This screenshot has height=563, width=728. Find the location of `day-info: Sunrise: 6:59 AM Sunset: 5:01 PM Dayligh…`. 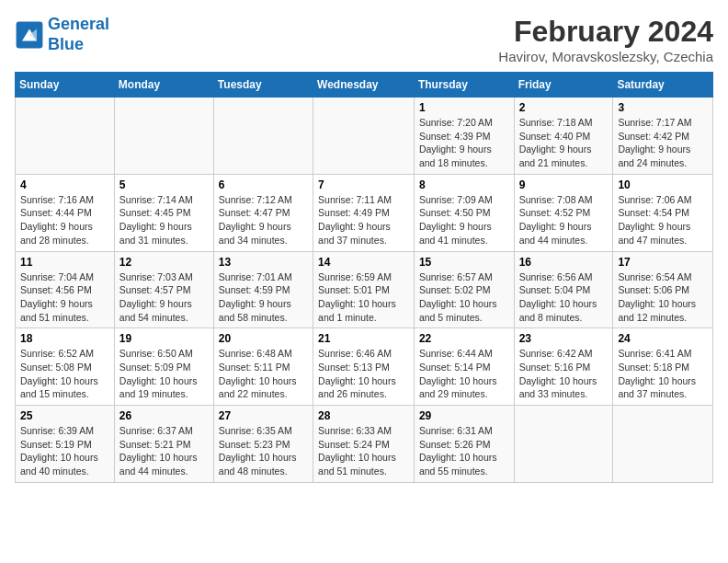

day-info: Sunrise: 6:59 AM Sunset: 5:01 PM Dayligh… is located at coordinates (364, 298).